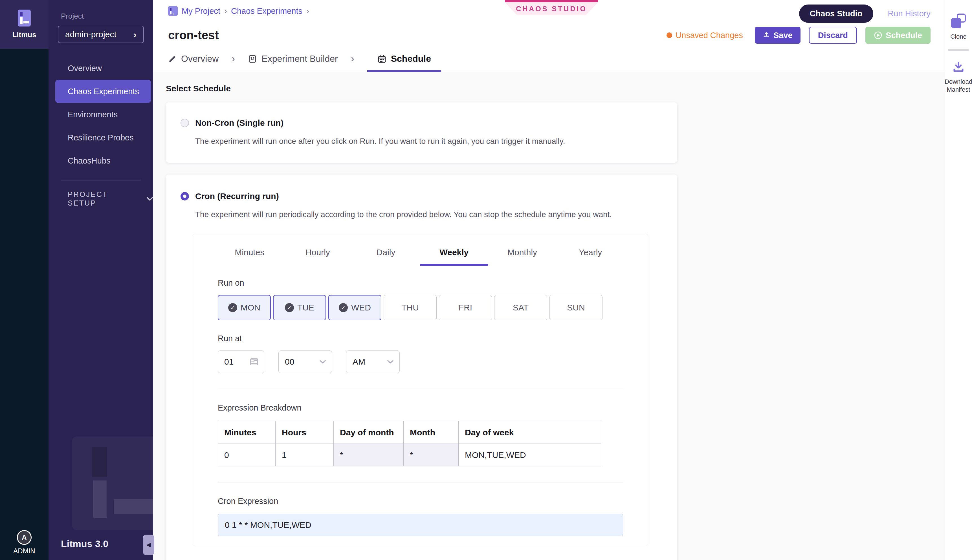 This screenshot has height=560, width=972. What do you see at coordinates (409, 444) in the screenshot?
I see `expression-breakdown-table: Minutes Hours Day of month Month Day of …` at bounding box center [409, 444].